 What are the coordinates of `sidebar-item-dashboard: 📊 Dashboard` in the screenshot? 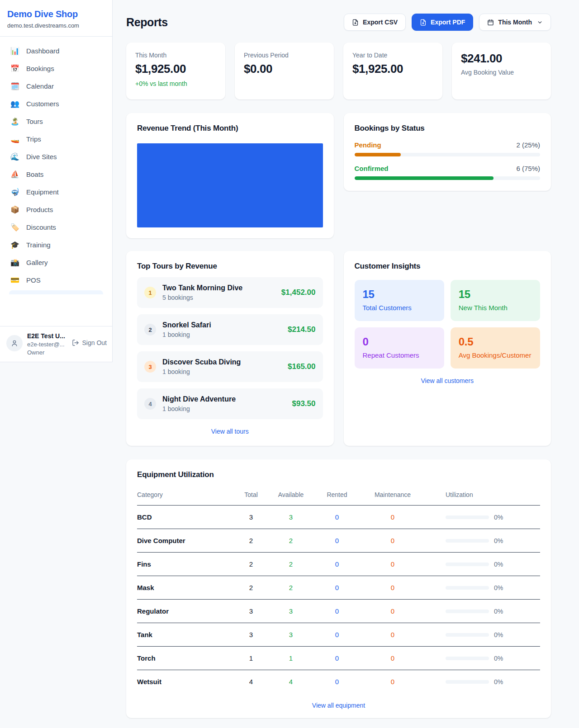 It's located at (56, 51).